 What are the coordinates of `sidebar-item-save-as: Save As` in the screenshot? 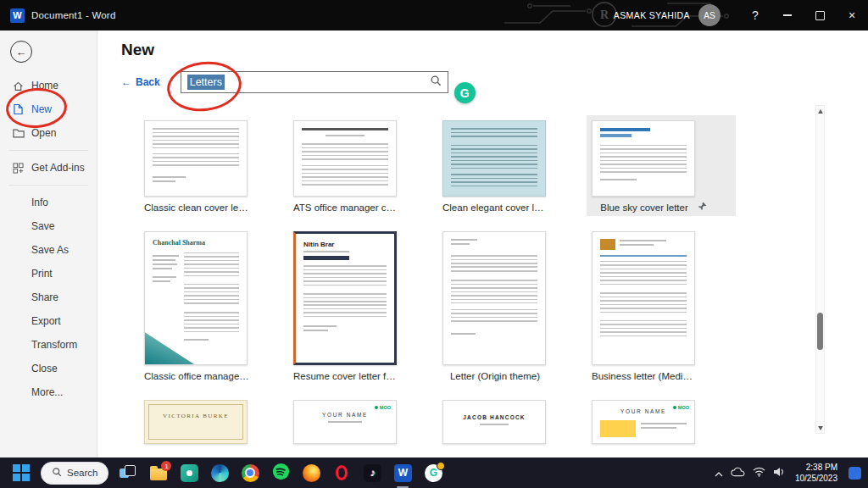 It's located at (48, 250).